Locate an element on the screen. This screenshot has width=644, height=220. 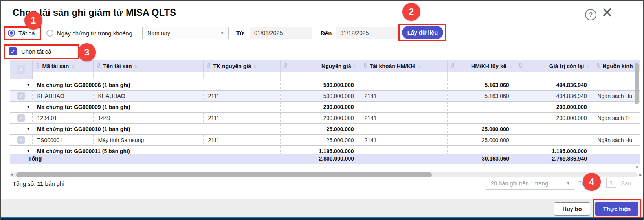
scroll-left-icon: ◀ is located at coordinates (12, 175).